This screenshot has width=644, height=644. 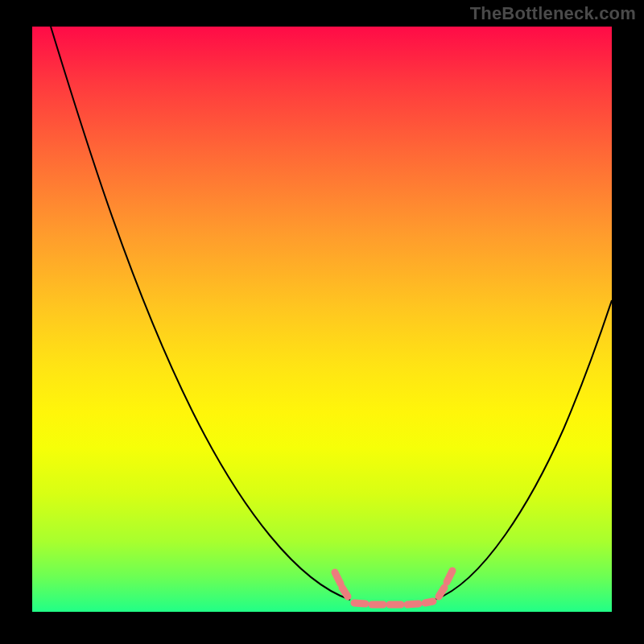 What do you see at coordinates (341, 584) in the screenshot?
I see `left-dash-group` at bounding box center [341, 584].